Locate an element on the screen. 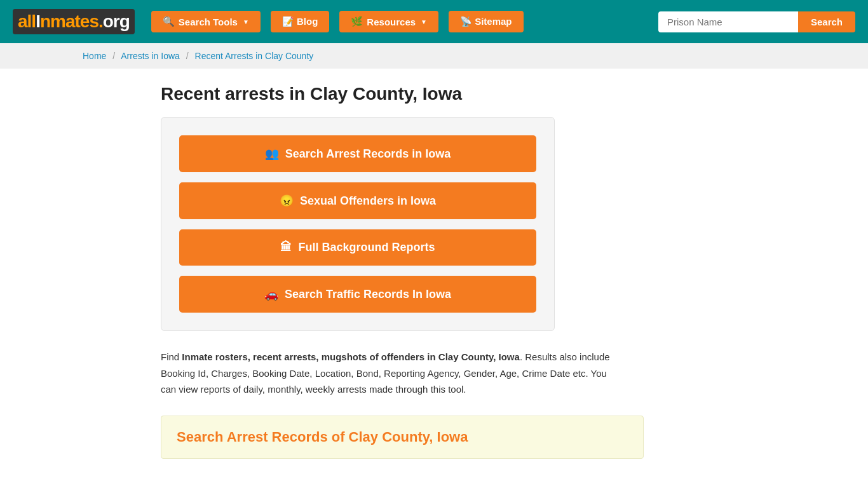 The width and height of the screenshot is (868, 488). resources-icon: 🌿 is located at coordinates (357, 22).